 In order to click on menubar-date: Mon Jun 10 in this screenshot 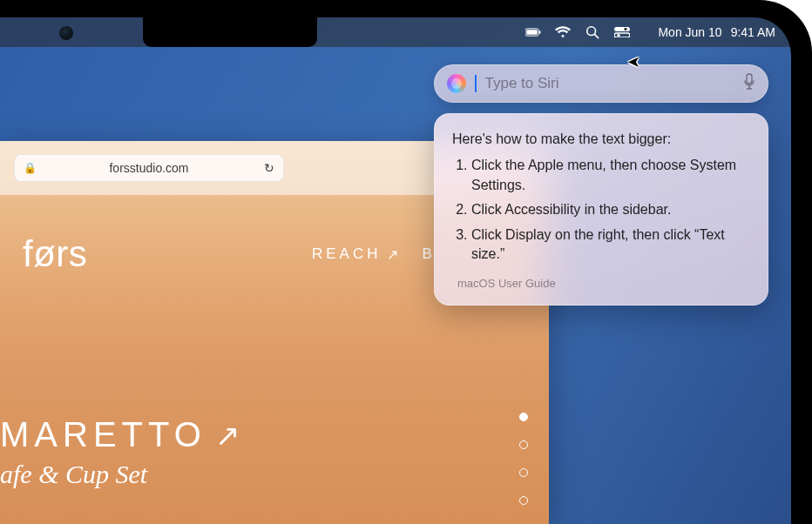, I will do `click(690, 32)`.